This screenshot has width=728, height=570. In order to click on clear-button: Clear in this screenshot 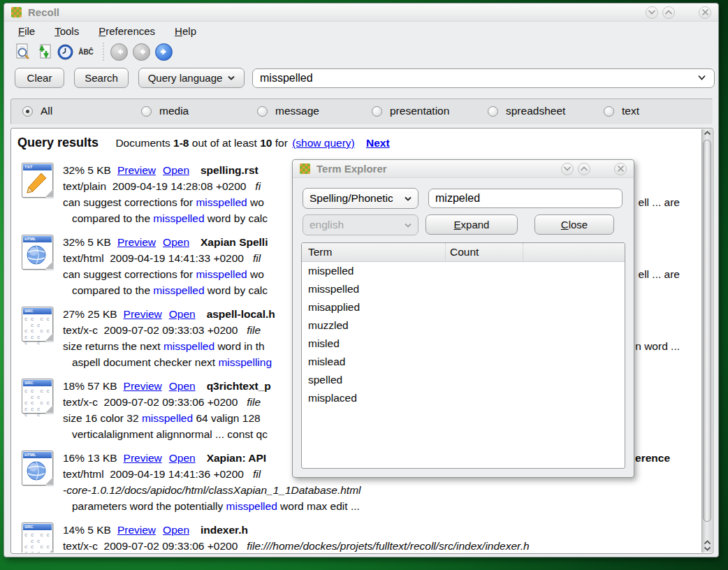, I will do `click(39, 78)`.